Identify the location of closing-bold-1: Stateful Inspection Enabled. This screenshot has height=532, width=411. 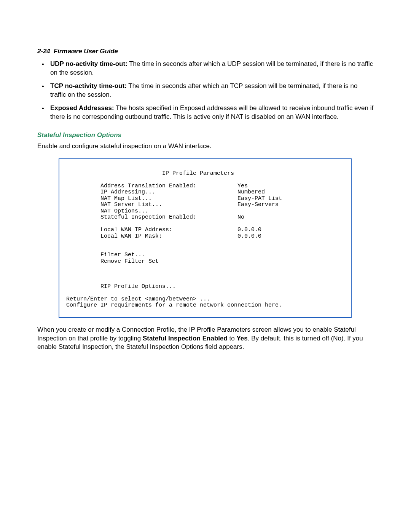
(185, 338).